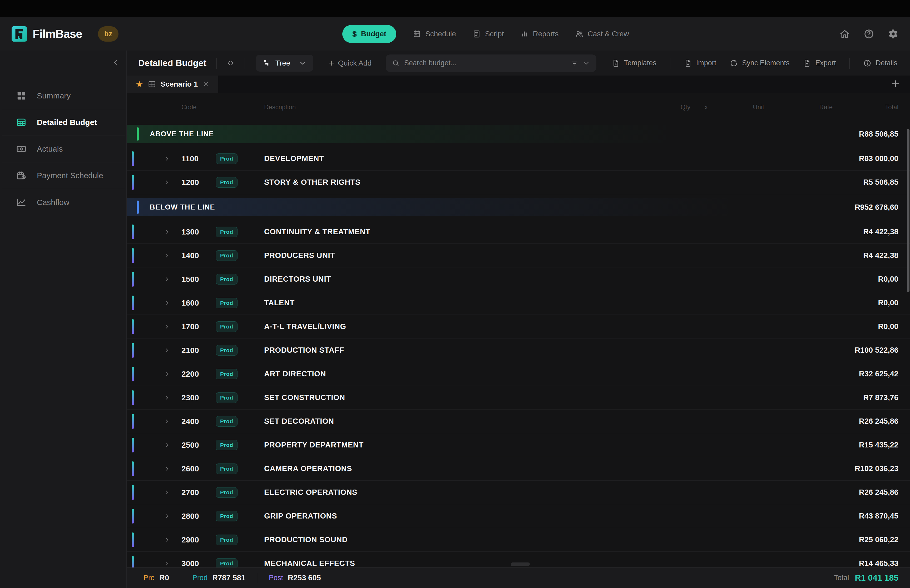  I want to click on brand-name: FilmBase, so click(57, 34).